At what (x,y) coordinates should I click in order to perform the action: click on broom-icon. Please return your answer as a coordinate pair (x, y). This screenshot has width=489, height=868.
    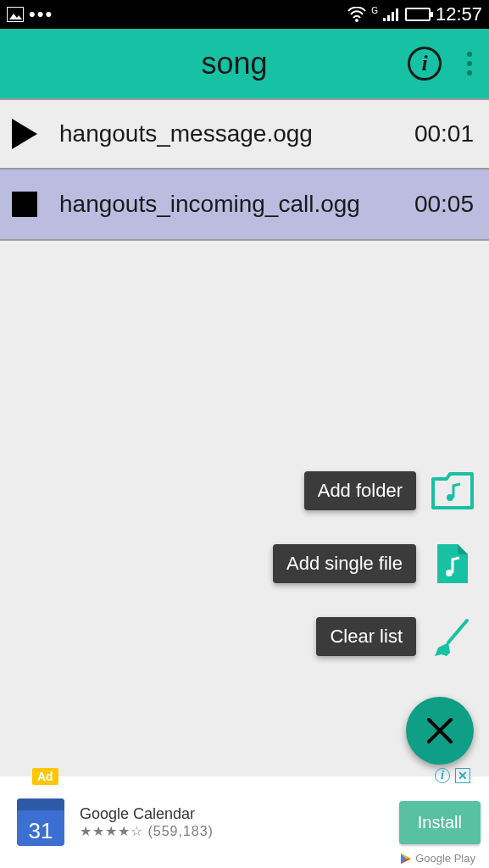
    Looking at the image, I should click on (453, 637).